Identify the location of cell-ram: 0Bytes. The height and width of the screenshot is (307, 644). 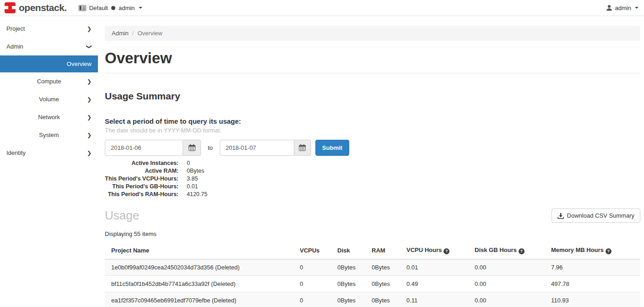
(383, 284).